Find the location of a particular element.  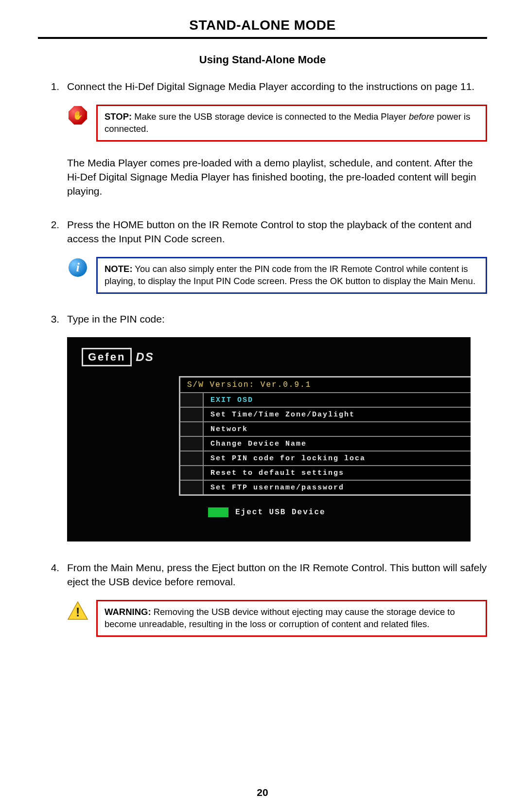

info-icon: i is located at coordinates (78, 268).